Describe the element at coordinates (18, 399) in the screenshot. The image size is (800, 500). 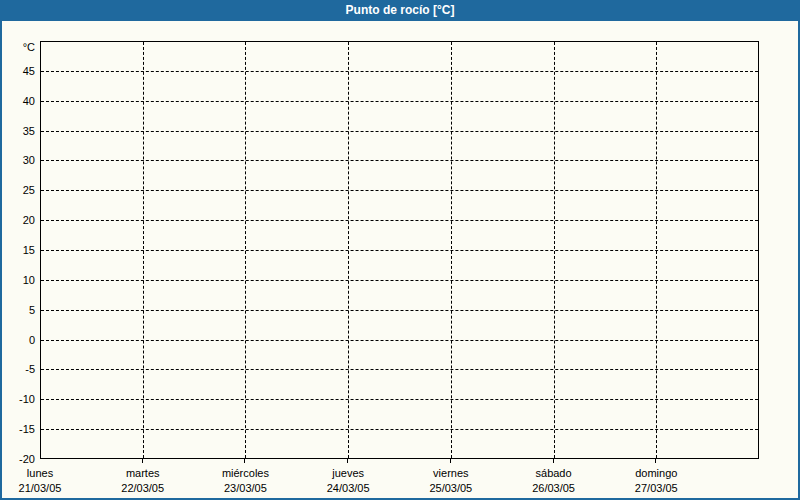
I see `y-axis-label: -10` at that location.